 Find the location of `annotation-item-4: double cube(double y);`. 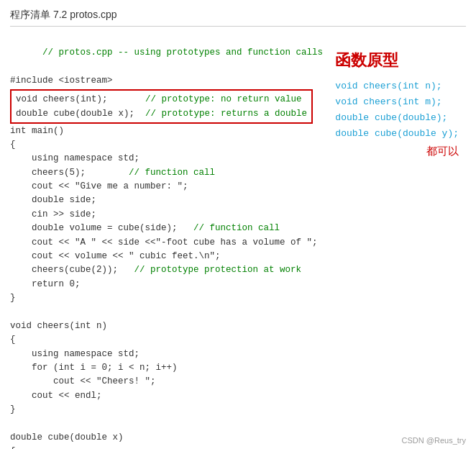

annotation-item-4: double cube(double y); is located at coordinates (397, 134).